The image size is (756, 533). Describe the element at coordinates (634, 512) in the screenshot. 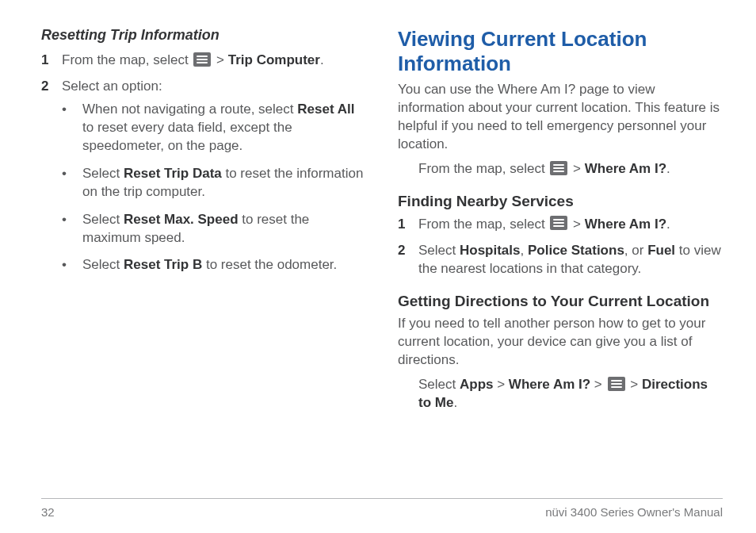

I see `manual-title: nüvi 3400 Series Owner's Manual` at that location.